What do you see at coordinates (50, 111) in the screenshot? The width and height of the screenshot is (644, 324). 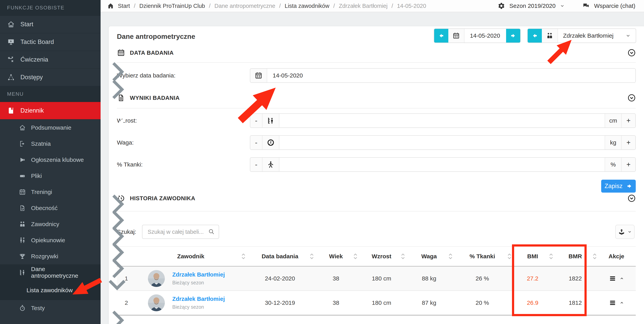 I see `sidebar-item-dziennik: Dziennik` at bounding box center [50, 111].